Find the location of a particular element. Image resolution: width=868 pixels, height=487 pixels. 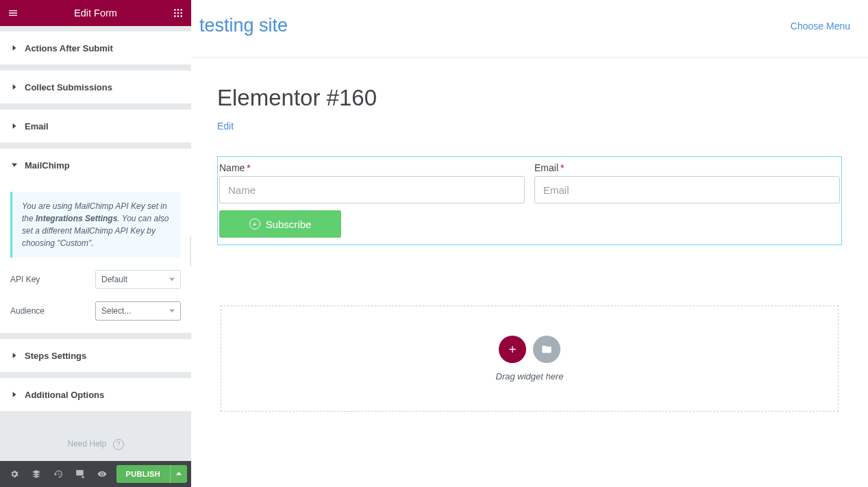

add-section-button is located at coordinates (512, 349).